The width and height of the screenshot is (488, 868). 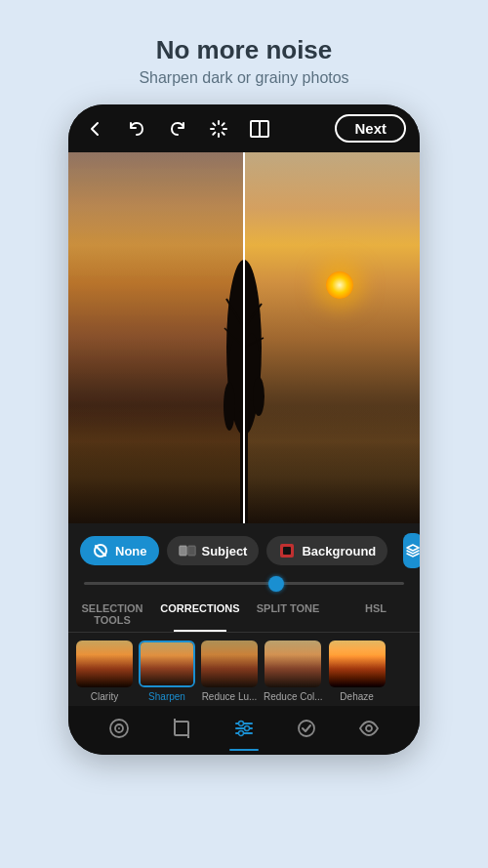 What do you see at coordinates (357, 664) in the screenshot?
I see `dehaze-thumbnail` at bounding box center [357, 664].